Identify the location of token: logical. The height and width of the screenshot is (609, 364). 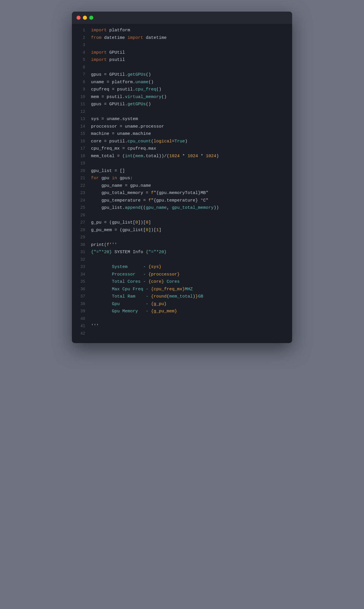
(163, 142).